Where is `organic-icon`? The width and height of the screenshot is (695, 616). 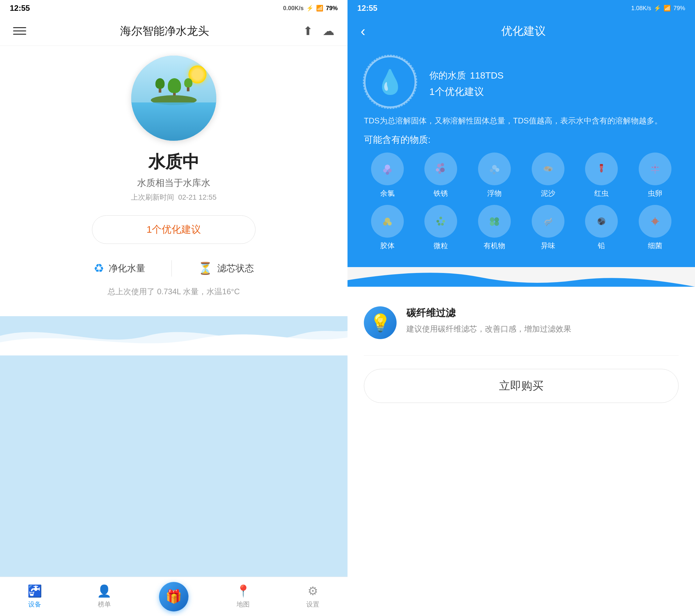
organic-icon is located at coordinates (494, 221).